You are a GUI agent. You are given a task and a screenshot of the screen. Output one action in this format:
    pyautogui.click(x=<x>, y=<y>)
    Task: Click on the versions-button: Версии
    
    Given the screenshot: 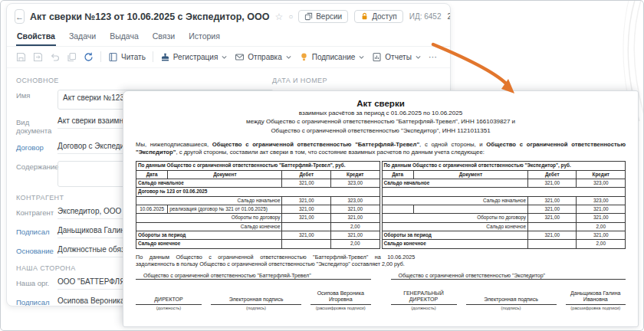 What is the action you would take?
    pyautogui.click(x=324, y=17)
    